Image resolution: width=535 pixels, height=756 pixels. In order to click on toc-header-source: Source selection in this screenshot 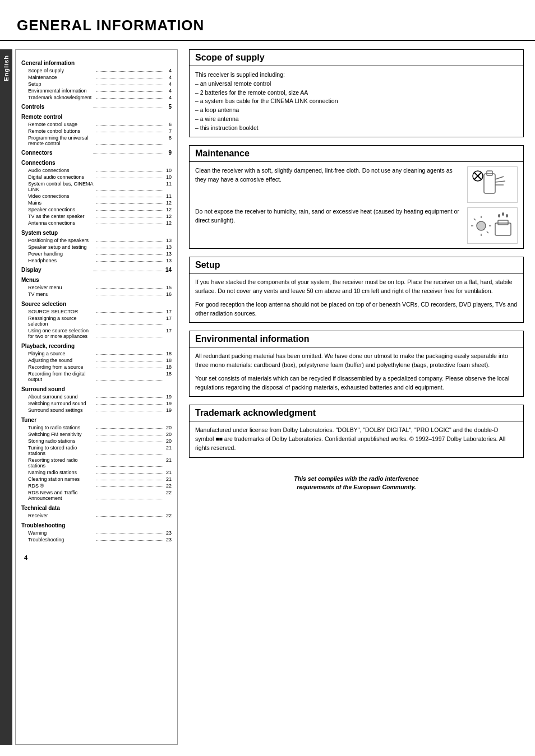, I will do `click(96, 304)`.